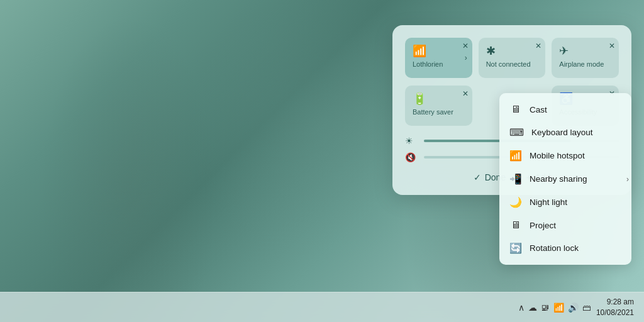 This screenshot has height=322, width=644. I want to click on pin-bluetooth-button: ✕, so click(538, 46).